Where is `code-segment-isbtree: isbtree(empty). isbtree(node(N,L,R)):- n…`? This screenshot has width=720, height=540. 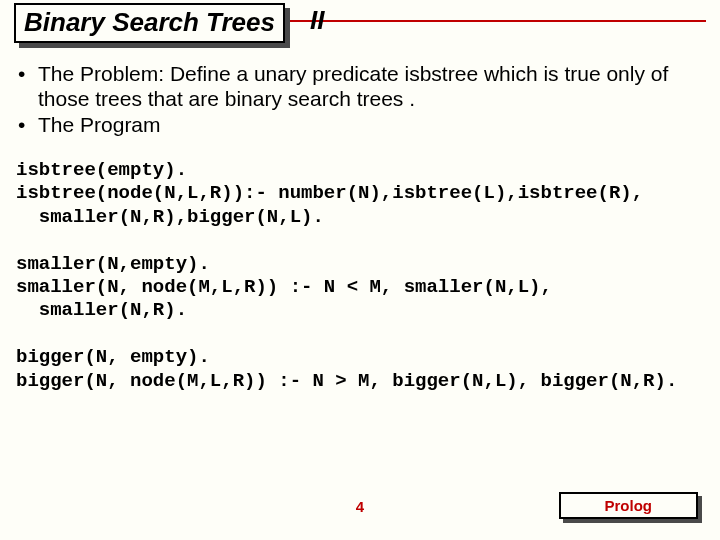 code-segment-isbtree: isbtree(empty). isbtree(node(N,L,R)):- n… is located at coordinates (360, 194).